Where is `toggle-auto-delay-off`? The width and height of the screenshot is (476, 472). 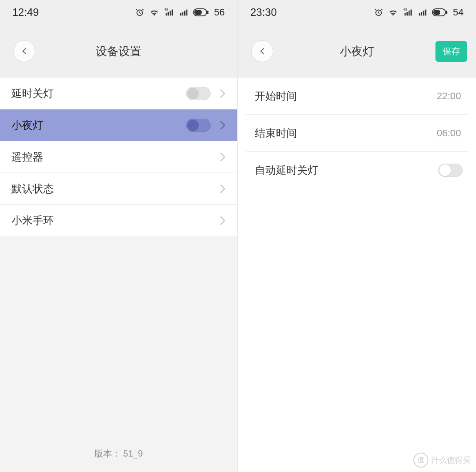
toggle-auto-delay-off is located at coordinates (450, 170).